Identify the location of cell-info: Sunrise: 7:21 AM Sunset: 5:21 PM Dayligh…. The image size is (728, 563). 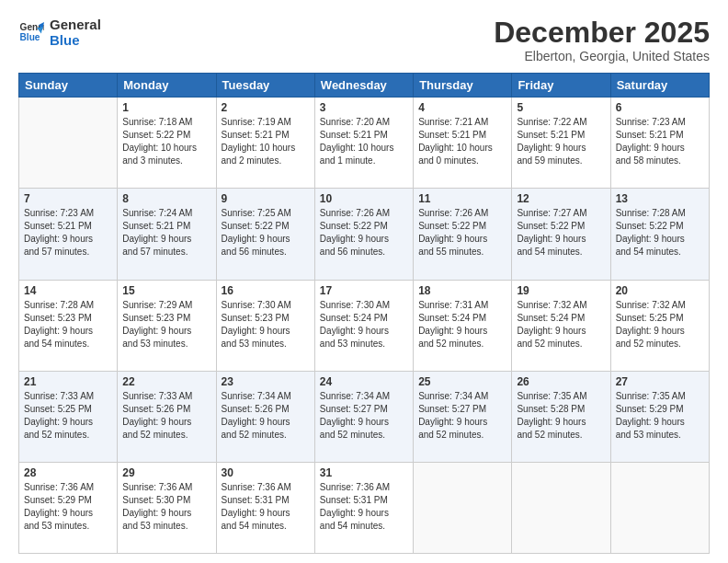
(462, 142).